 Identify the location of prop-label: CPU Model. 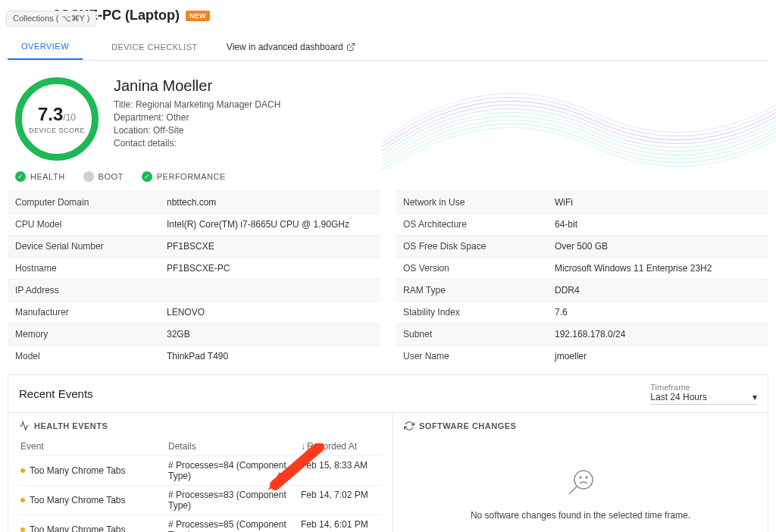
(91, 224).